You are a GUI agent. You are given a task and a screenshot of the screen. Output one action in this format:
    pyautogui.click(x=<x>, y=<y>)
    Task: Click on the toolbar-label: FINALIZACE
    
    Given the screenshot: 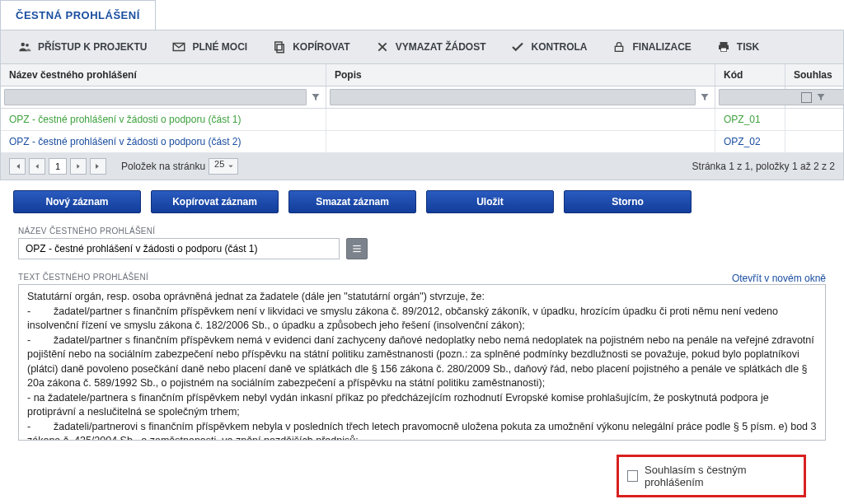 What is the action you would take?
    pyautogui.click(x=661, y=47)
    